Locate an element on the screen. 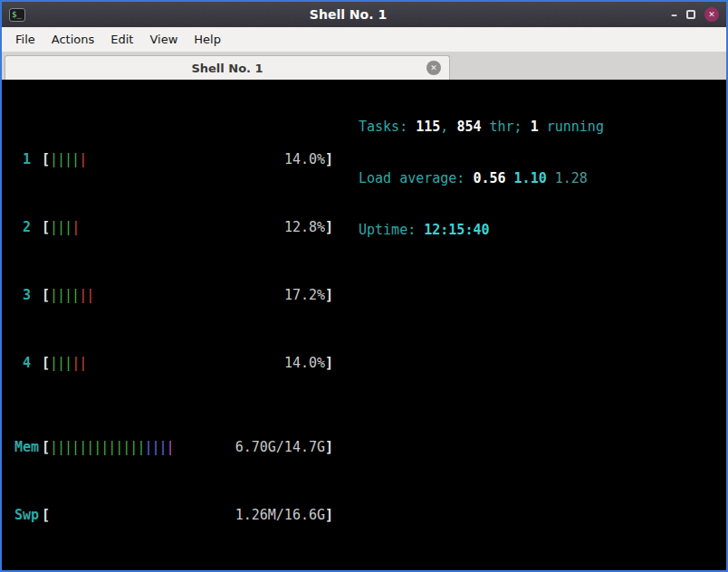  menu-bar: File Actions Edit View Help is located at coordinates (364, 40).